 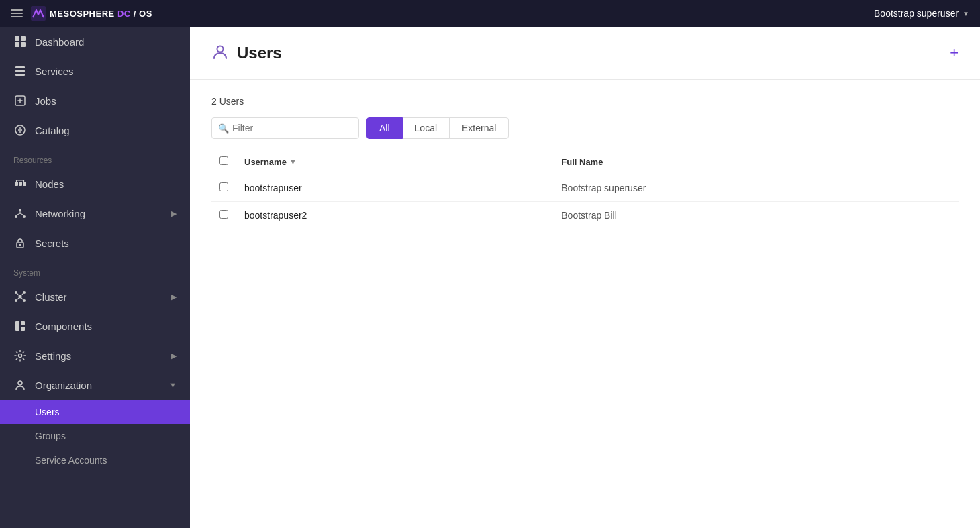 I want to click on tab-external: External, so click(x=479, y=128).